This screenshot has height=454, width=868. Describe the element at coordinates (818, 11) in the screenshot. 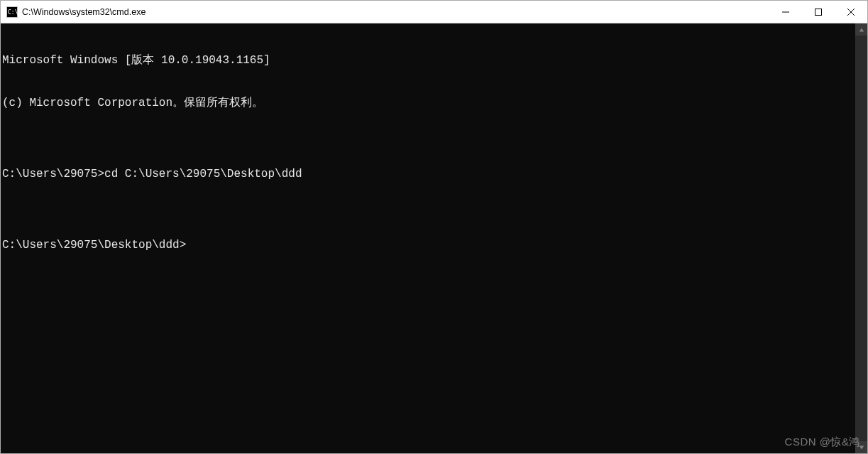

I see `titlebar-controls` at that location.